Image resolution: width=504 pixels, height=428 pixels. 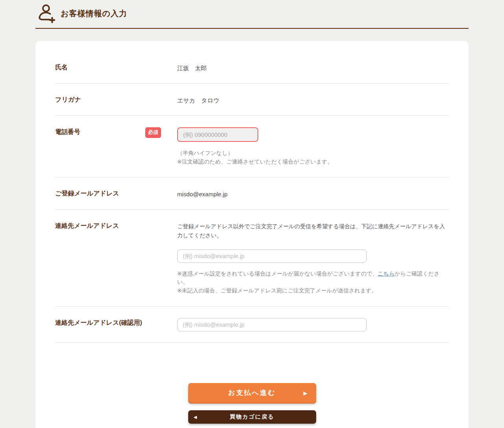 I want to click on button-area: お支払へ進む ▶ 買物カゴに戻る ◀, so click(x=252, y=404).